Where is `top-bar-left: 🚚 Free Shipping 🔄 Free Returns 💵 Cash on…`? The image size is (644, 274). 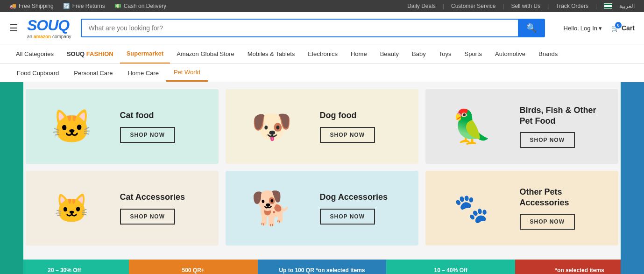
top-bar-left: 🚚 Free Shipping 🔄 Free Returns 💵 Cash on… is located at coordinates (88, 6).